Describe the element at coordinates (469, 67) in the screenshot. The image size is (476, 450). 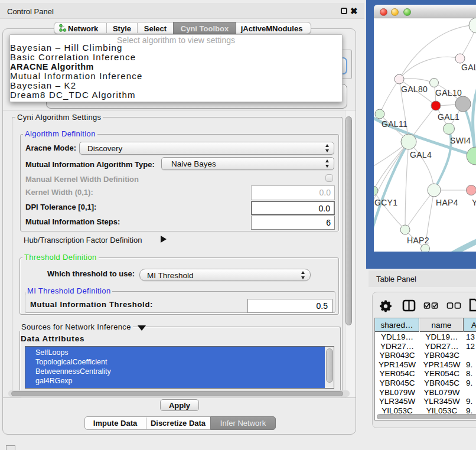
I see `svg-text: GAL7` at that location.